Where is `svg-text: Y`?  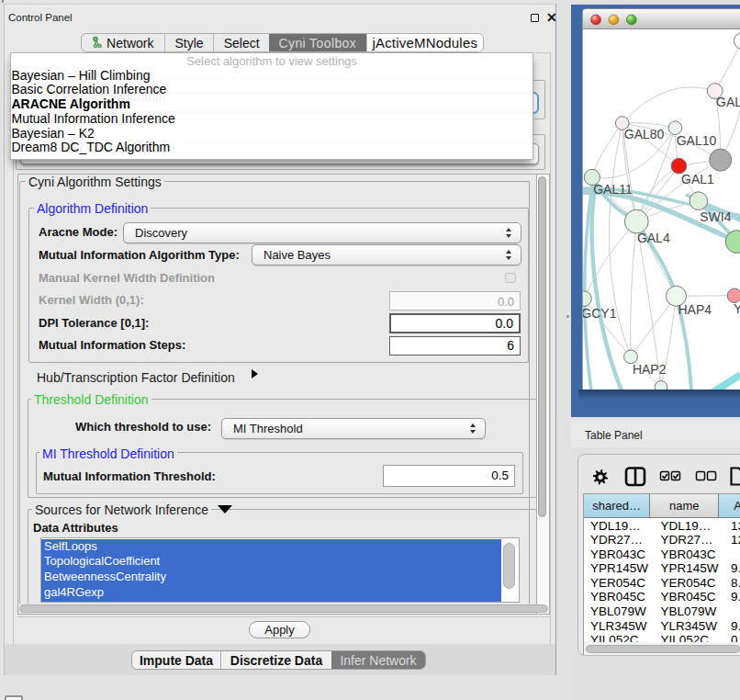 svg-text: Y is located at coordinates (736, 309).